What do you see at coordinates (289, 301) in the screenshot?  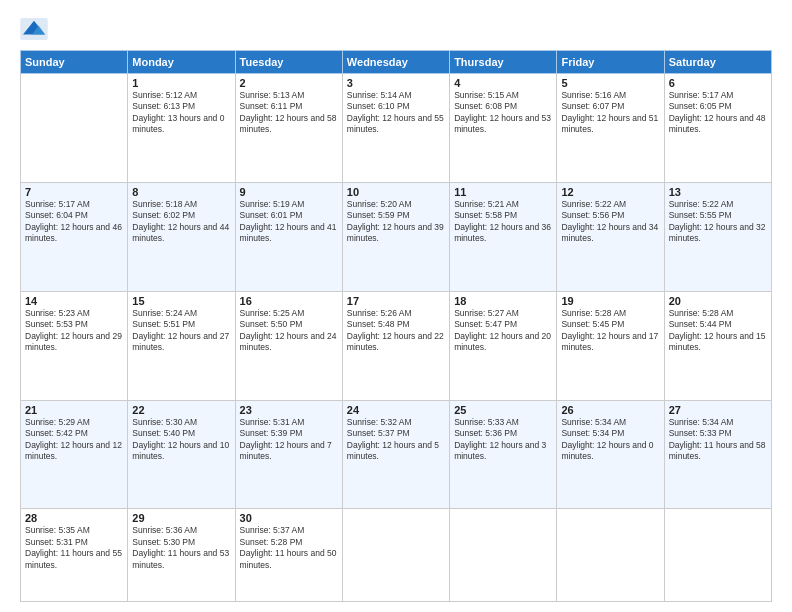 I see `day-number: 16` at bounding box center [289, 301].